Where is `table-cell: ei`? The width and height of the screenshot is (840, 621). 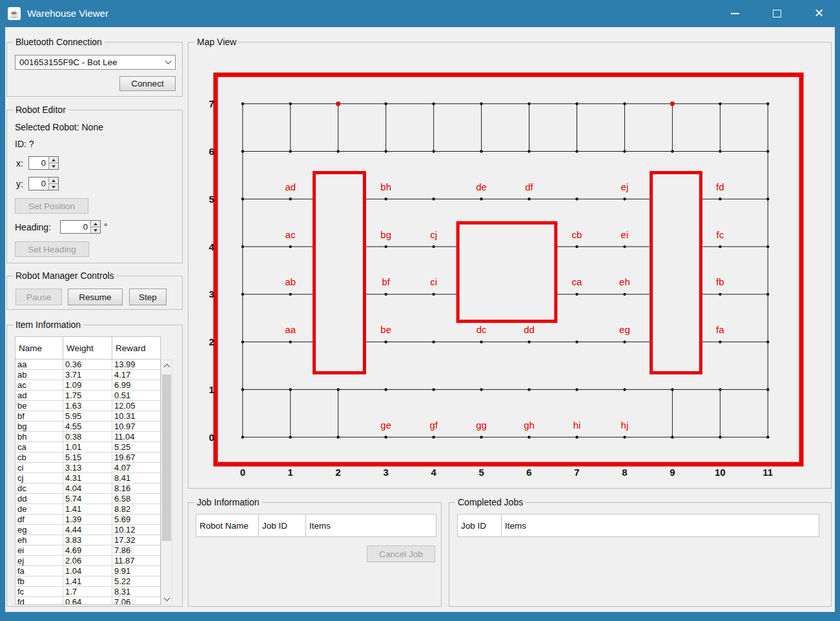 table-cell: ei is located at coordinates (39, 550).